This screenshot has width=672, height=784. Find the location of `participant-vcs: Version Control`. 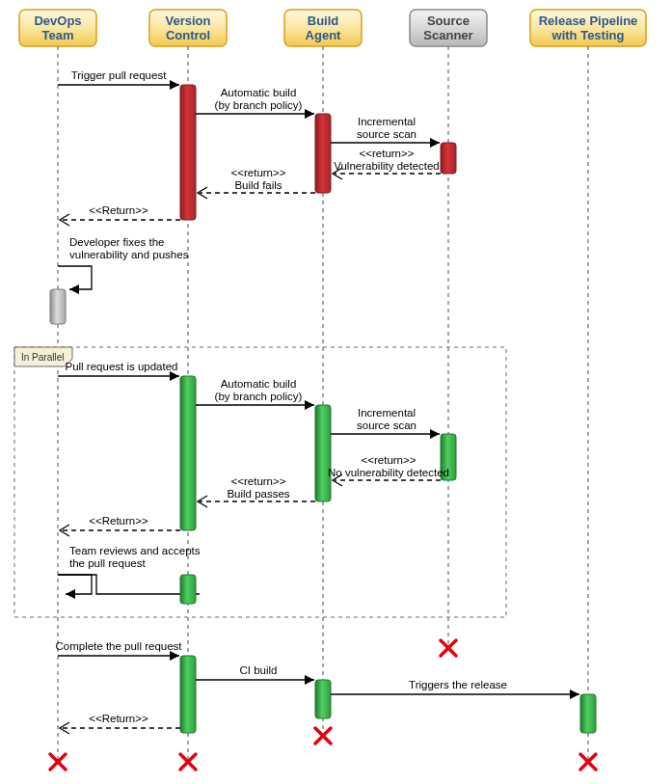

participant-vcs: Version Control is located at coordinates (188, 28).